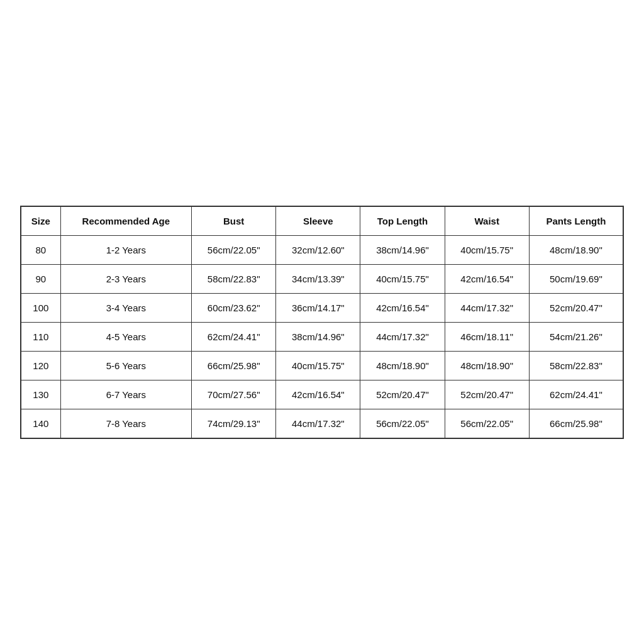  What do you see at coordinates (487, 221) in the screenshot?
I see `column-header-waist: Waist` at bounding box center [487, 221].